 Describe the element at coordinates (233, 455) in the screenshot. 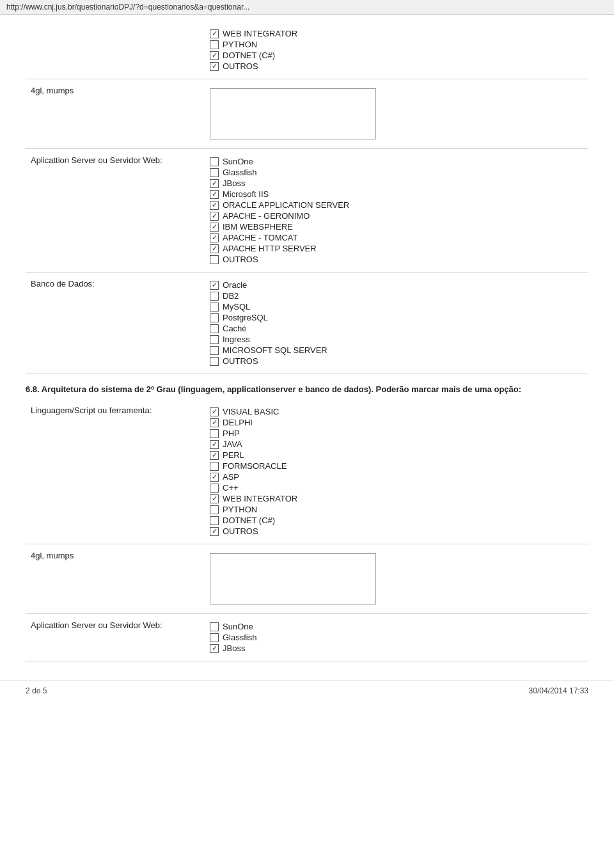

I see `option-label: PERL` at that location.